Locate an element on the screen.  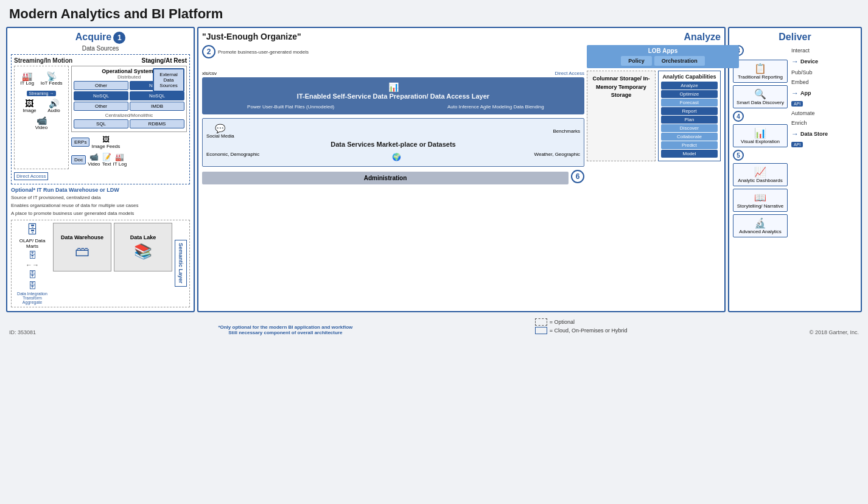
image-icon: 🖼 Image is located at coordinates (29, 106).